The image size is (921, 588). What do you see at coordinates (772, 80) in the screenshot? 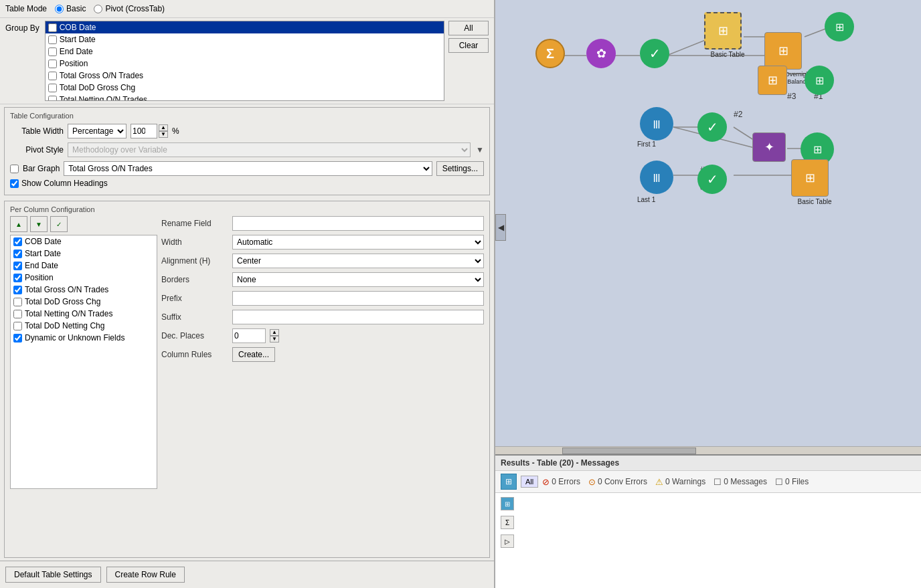
I see `node-tool1: ⊞` at bounding box center [772, 80].